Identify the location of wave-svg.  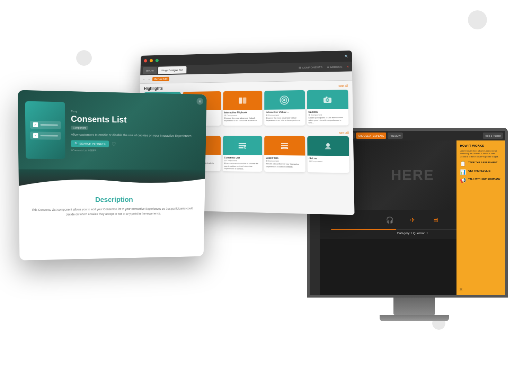
(112, 183).